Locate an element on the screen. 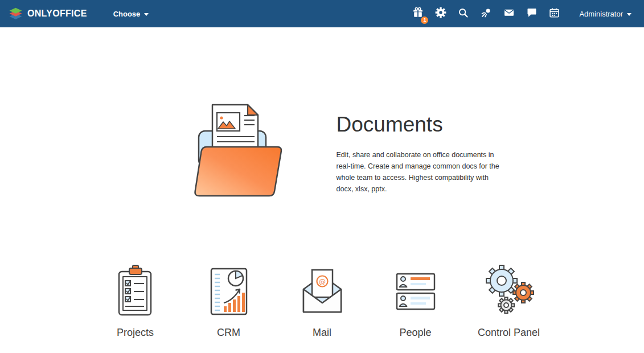 The height and width of the screenshot is (353, 644). user-name: Administrator is located at coordinates (601, 14).